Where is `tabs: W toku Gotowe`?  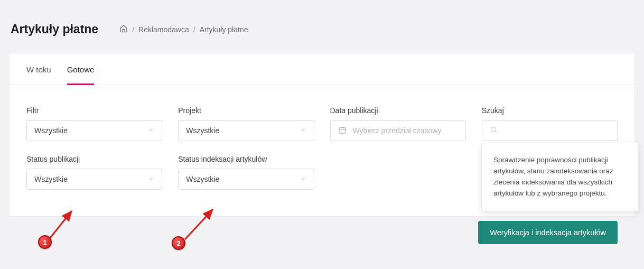
tabs: W toku Gotowe is located at coordinates (322, 69).